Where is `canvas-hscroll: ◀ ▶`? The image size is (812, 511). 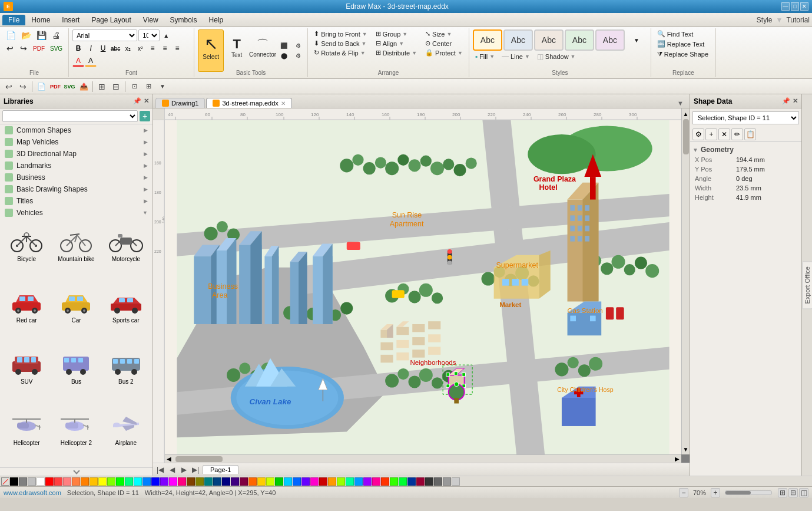 canvas-hscroll: ◀ ▶ is located at coordinates (423, 459).